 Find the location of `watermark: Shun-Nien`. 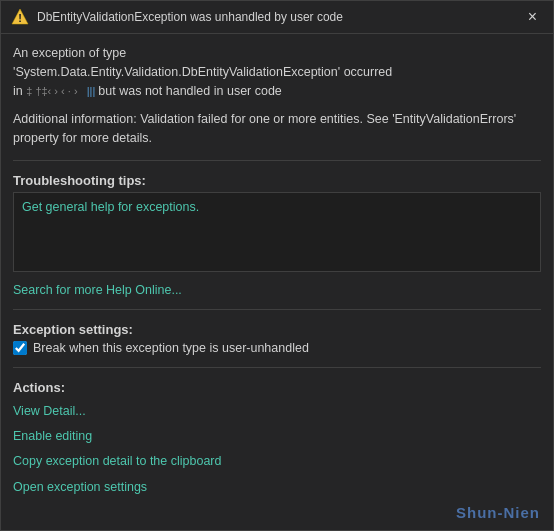

watermark: Shun-Nien is located at coordinates (498, 512).